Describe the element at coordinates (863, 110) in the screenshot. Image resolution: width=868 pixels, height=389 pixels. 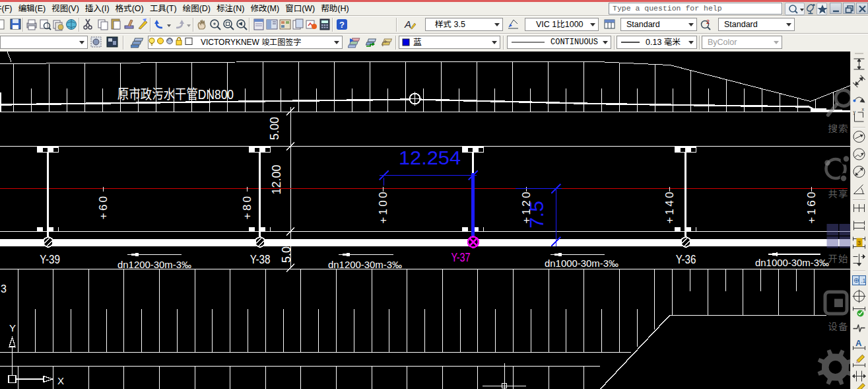
I see `svg-text: x` at that location.